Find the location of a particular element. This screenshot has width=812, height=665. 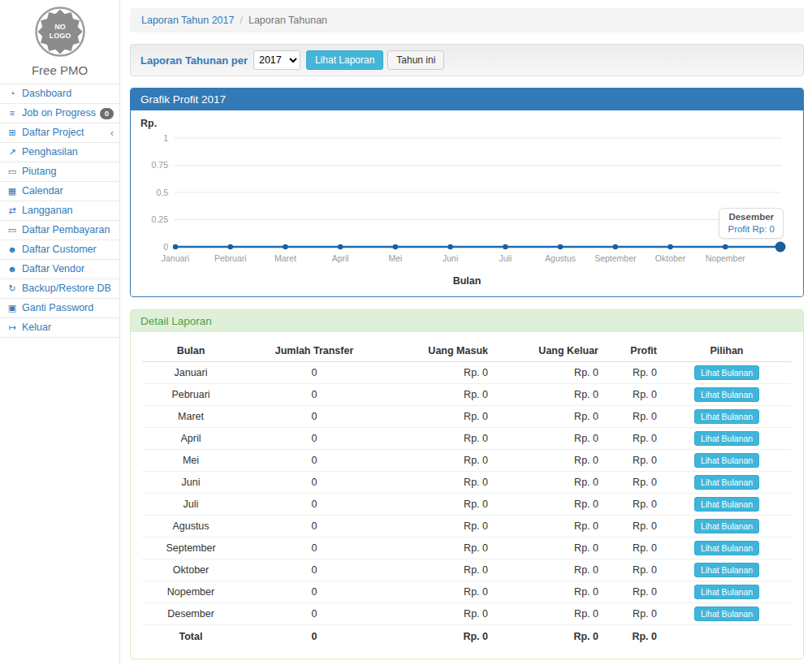

column-header-uang-masuk: Uang Masuk is located at coordinates (441, 351).